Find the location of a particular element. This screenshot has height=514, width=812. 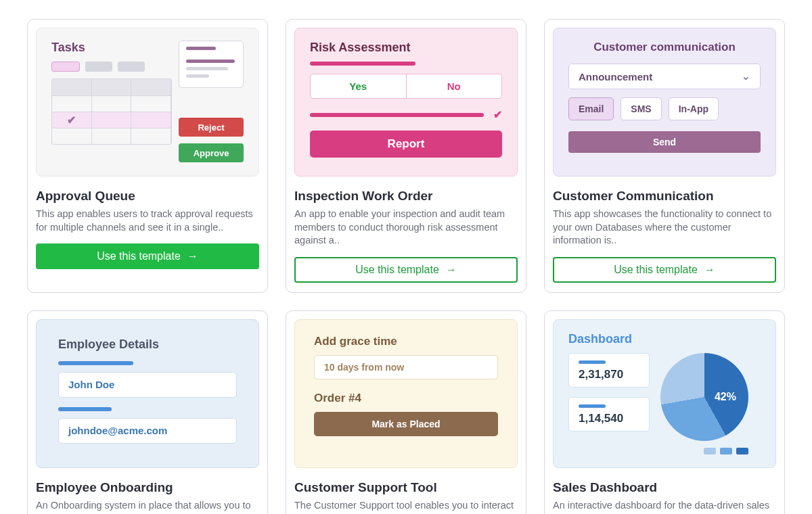

approve-button: Approve is located at coordinates (211, 153).